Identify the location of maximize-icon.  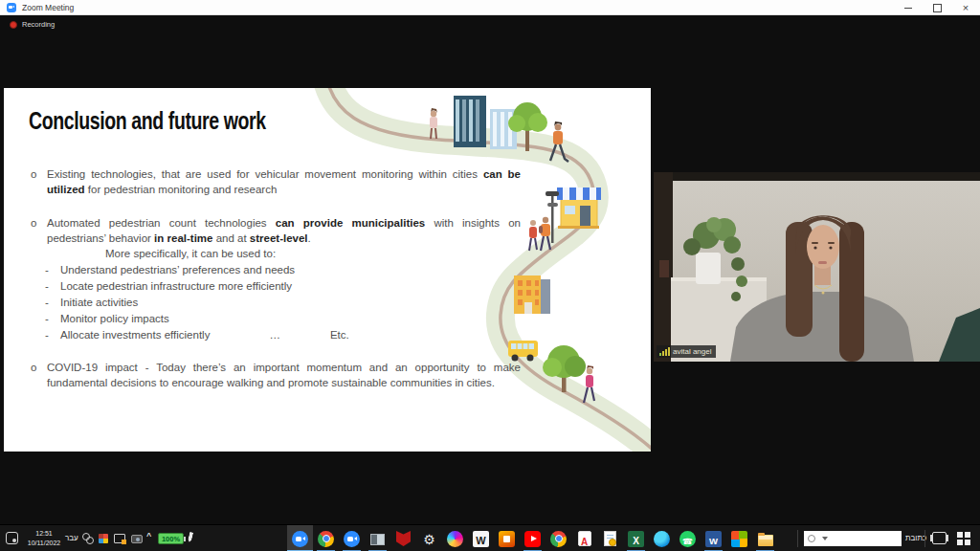
(937, 8).